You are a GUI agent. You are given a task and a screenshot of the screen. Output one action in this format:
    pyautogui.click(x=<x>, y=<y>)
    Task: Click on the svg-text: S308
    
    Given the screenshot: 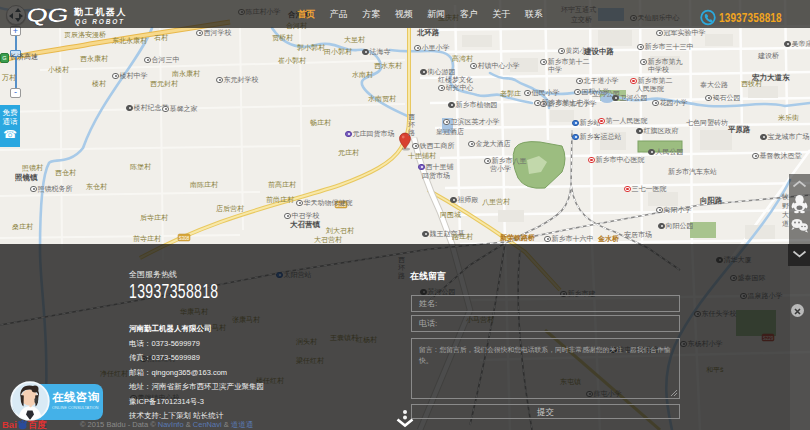 What is the action you would take?
    pyautogui.click(x=184, y=238)
    